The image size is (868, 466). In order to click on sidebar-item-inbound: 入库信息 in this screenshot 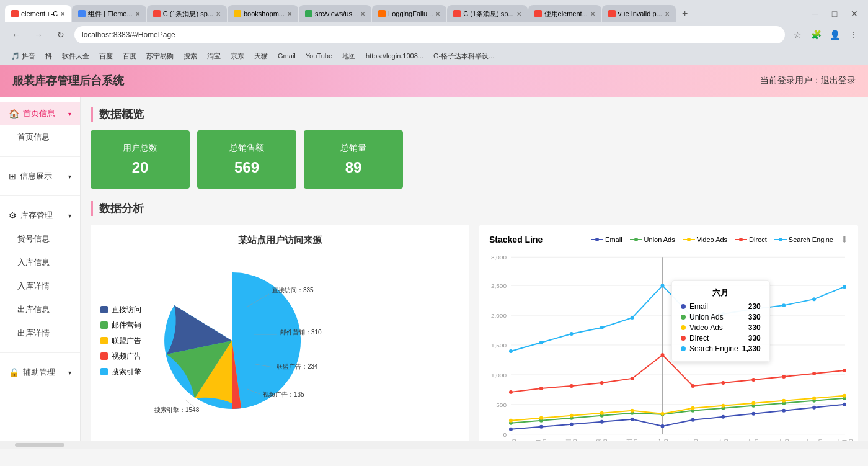, I will do `click(40, 262)`.